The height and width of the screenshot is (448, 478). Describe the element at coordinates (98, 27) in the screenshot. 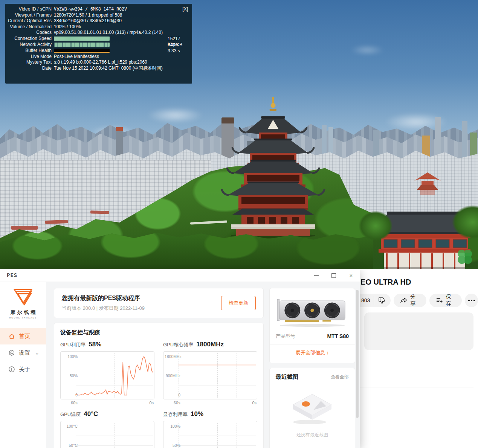

I see `stats-row: Volume / Normalized 100% / 100%` at that location.